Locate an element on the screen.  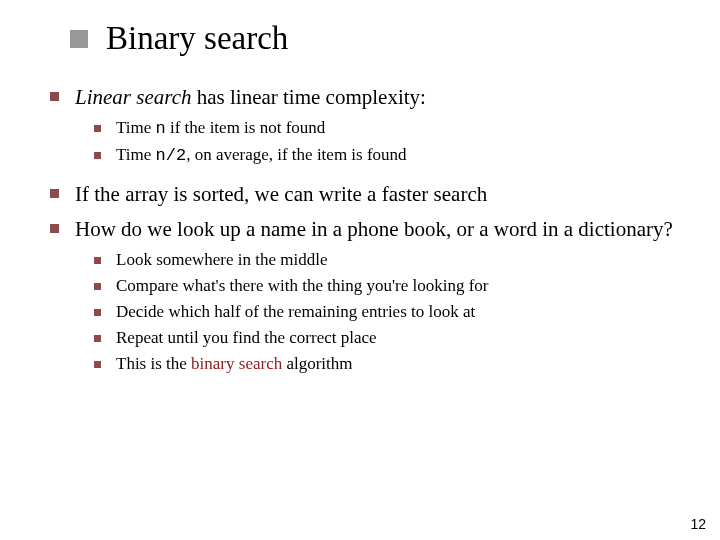
bullet-text: Linear search has linear time complexity… is located at coordinates (378, 97).